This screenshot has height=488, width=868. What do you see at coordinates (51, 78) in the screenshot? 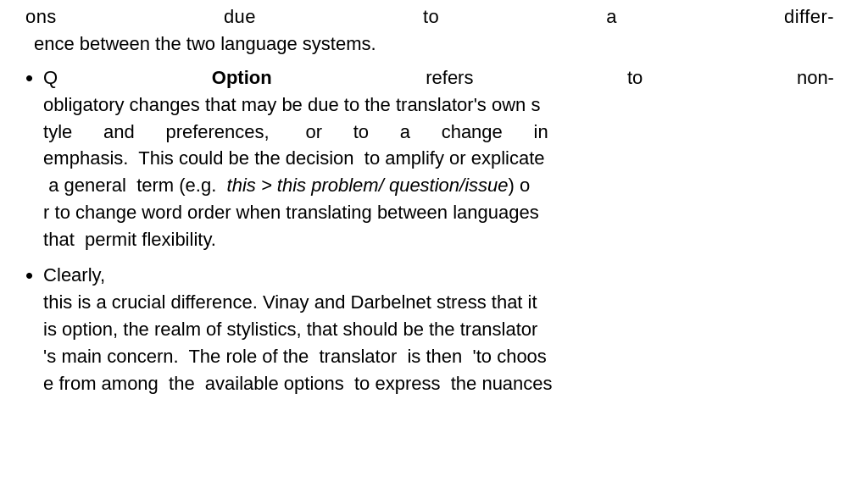
I see `option-q: Q` at bounding box center [51, 78].